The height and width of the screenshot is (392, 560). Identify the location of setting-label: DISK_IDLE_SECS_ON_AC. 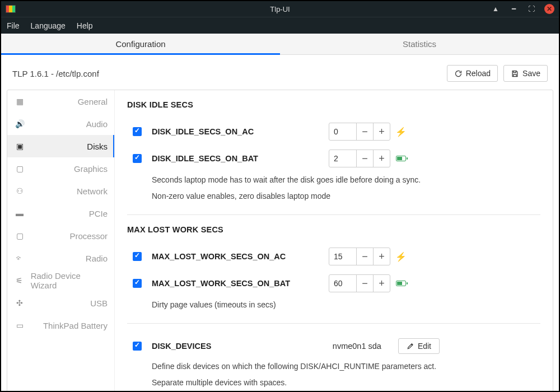
(203, 132).